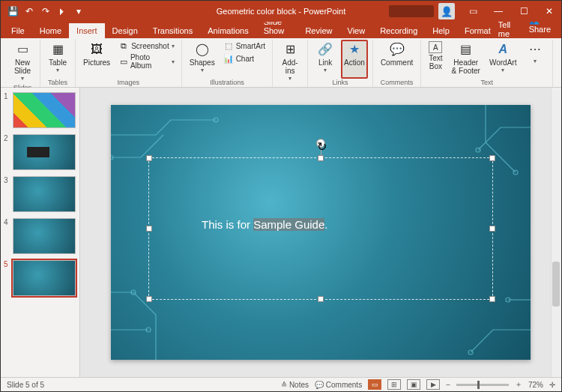 This screenshot has height=392, width=562. Describe the element at coordinates (478, 31) in the screenshot. I see `tab-format: Format` at that location.